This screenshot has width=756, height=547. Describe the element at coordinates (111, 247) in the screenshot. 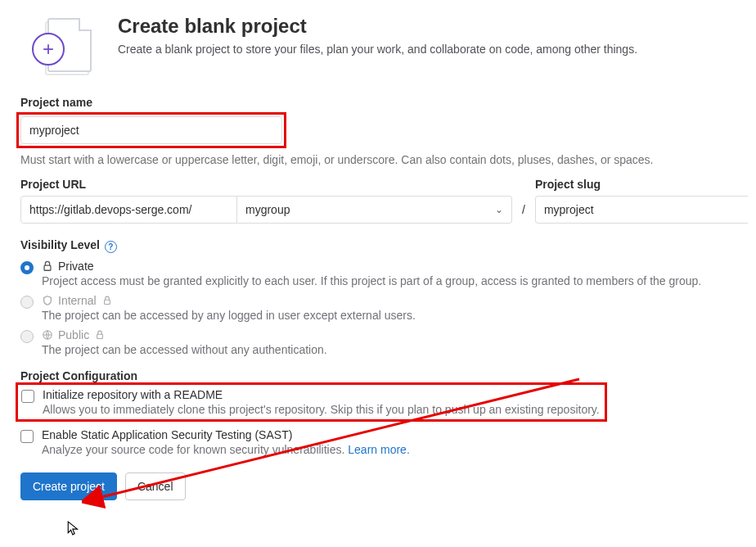

I see `help-icon: ?` at that location.